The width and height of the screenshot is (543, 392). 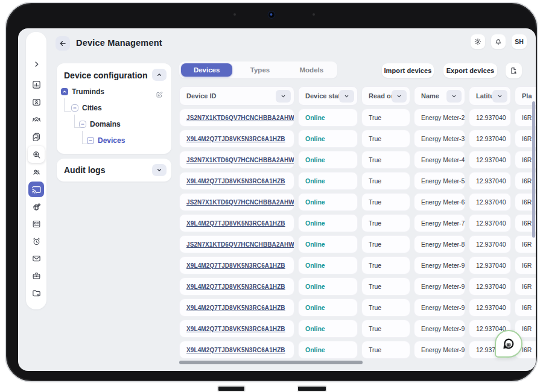 What do you see at coordinates (514, 71) in the screenshot?
I see `download-file-button` at bounding box center [514, 71].